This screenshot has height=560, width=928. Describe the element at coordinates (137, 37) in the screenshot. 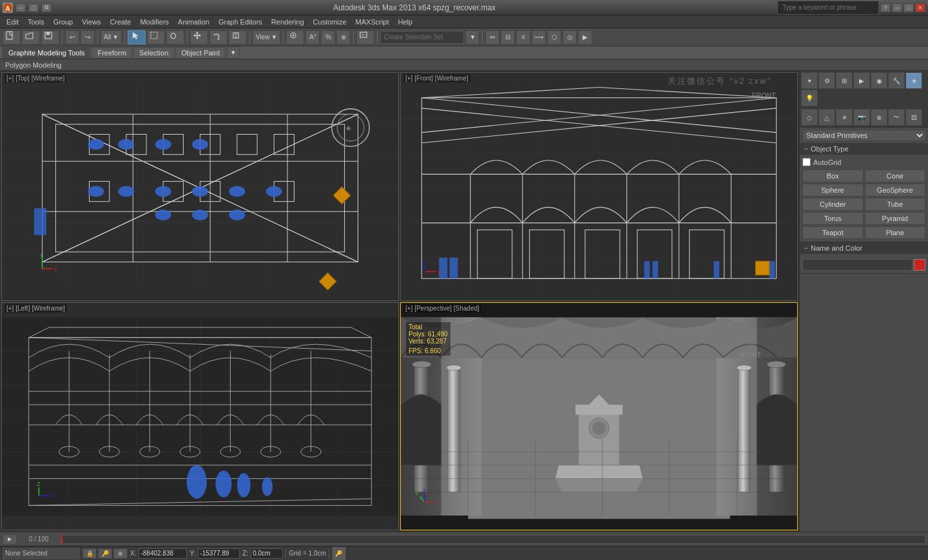

I see `select-btn` at that location.